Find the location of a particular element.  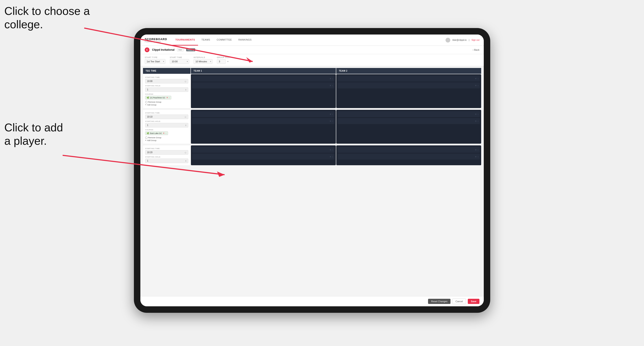

course-name-1: East Lake GC is located at coordinates (156, 133).